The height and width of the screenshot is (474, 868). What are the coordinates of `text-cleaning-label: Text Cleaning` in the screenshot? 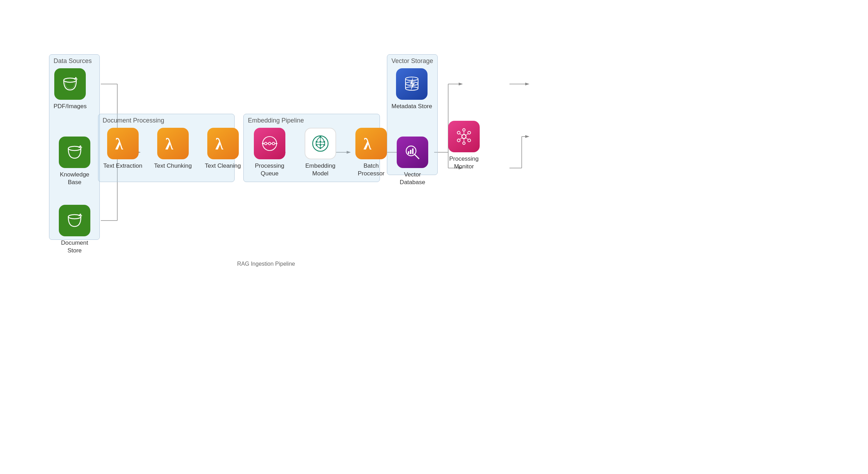 It's located at (223, 166).